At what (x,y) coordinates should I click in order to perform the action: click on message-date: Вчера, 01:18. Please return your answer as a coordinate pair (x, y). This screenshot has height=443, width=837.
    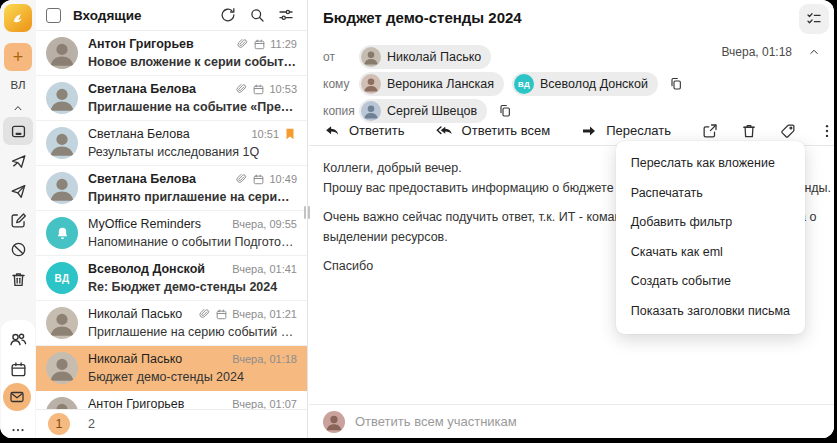
    Looking at the image, I should click on (756, 52).